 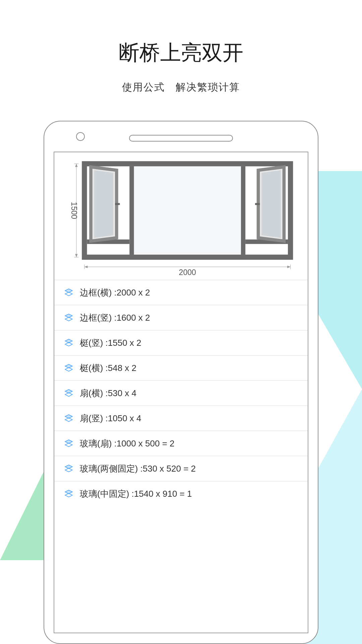 I want to click on row-value: 530 x 4, so click(x=122, y=393).